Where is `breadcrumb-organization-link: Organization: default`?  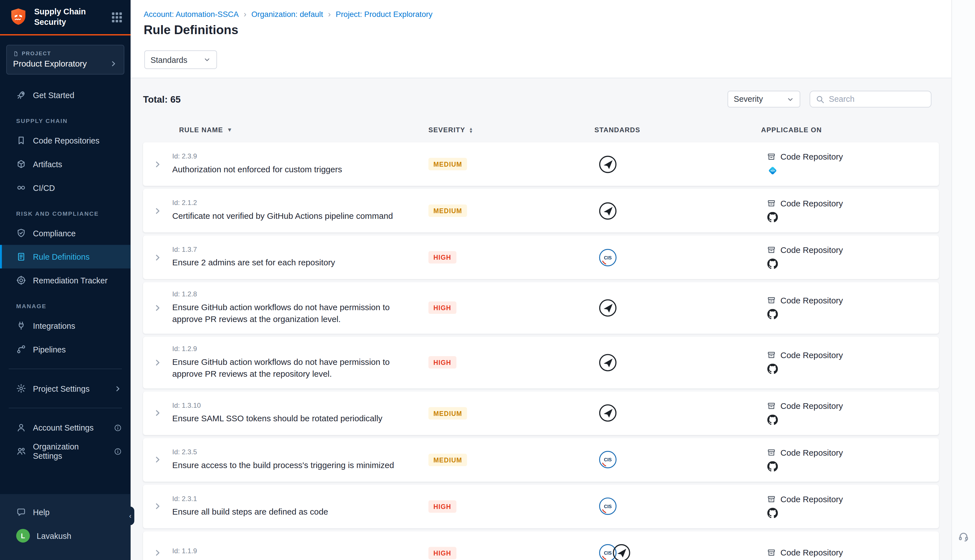
breadcrumb-organization-link: Organization: default is located at coordinates (287, 14).